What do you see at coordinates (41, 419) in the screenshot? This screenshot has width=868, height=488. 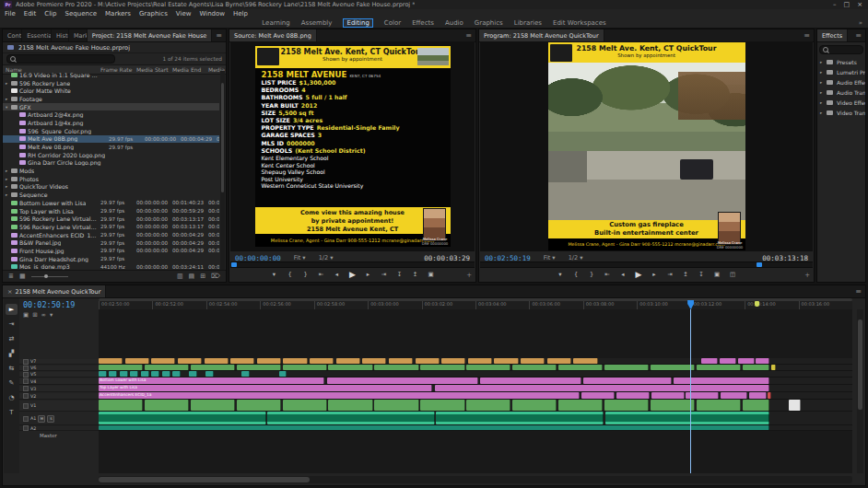 I see `mute-button: M` at bounding box center [41, 419].